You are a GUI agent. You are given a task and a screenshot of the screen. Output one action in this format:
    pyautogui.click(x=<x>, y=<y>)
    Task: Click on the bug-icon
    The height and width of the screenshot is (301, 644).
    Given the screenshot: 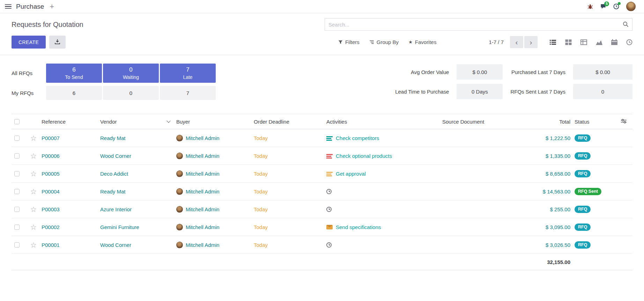 What is the action you would take?
    pyautogui.click(x=590, y=7)
    